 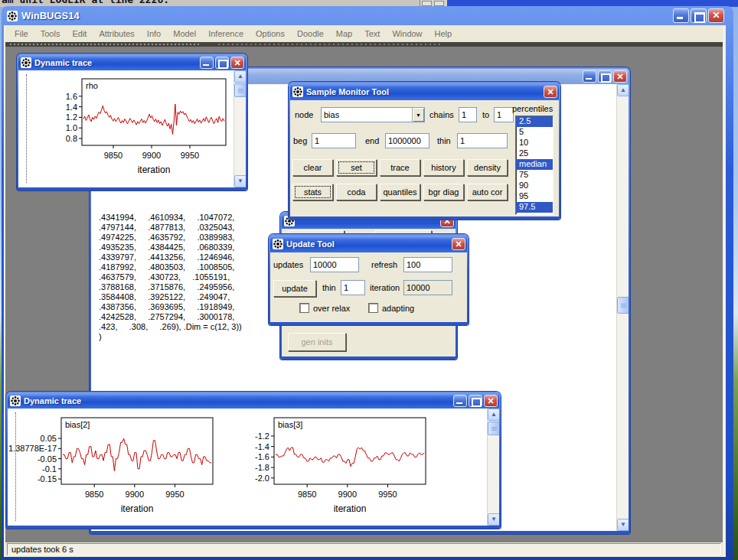 What do you see at coordinates (307, 494) in the screenshot?
I see `svg-text: 9850` at bounding box center [307, 494].